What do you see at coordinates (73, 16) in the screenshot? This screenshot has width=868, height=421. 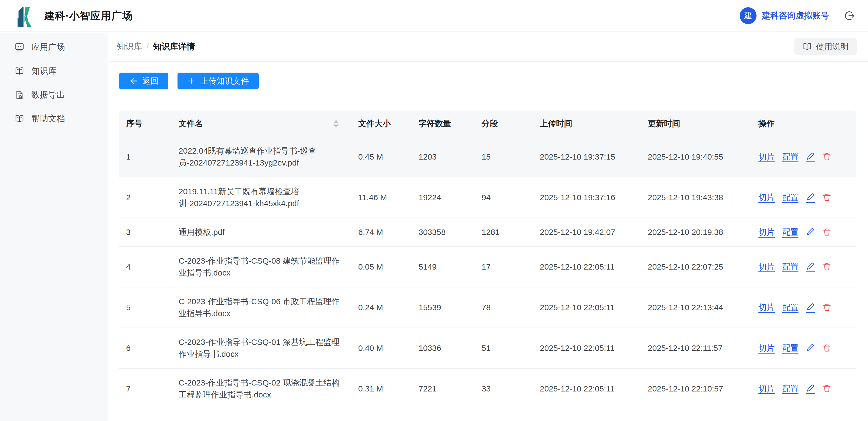 I see `brand: 建科·小智应用广场` at bounding box center [73, 16].